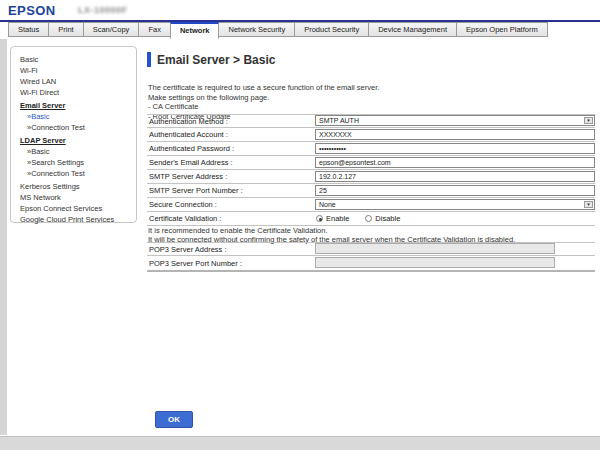 This screenshot has width=600, height=450. I want to click on certificate-validation-radio-label-disable: Disable, so click(388, 218).